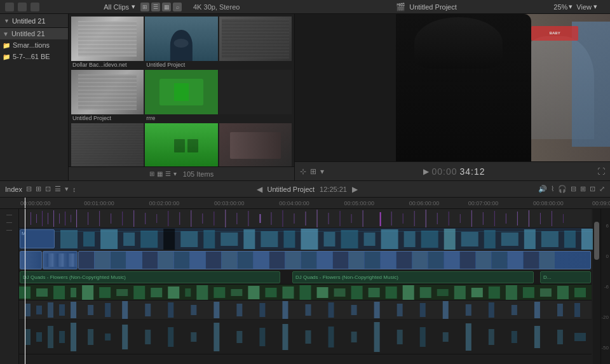  Describe the element at coordinates (160, 174) in the screenshot. I see `view-icon-2: ▦` at that location.